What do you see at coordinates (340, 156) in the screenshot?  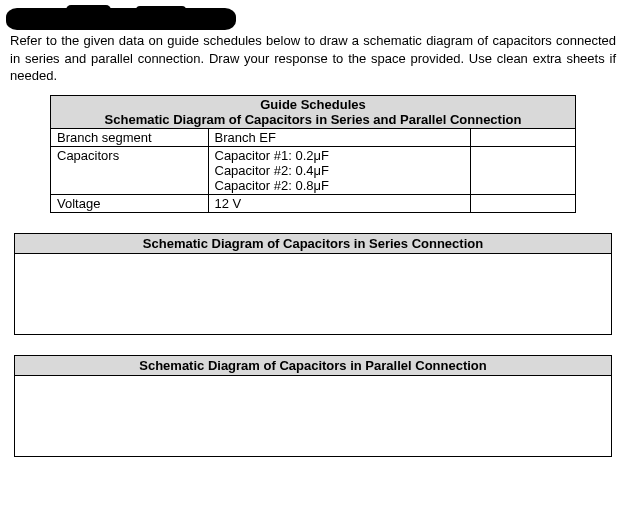 I see `capacitor-line: Capacitor #1: 0.2μF` at bounding box center [340, 156].